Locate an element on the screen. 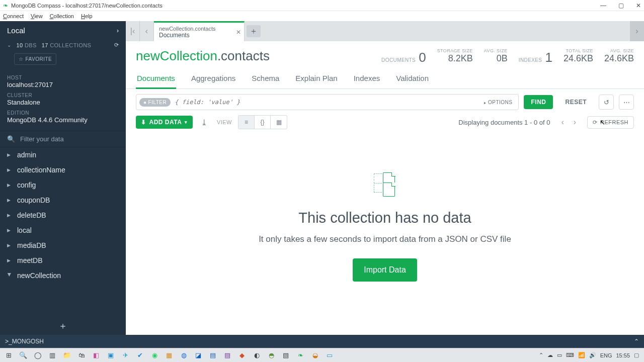  taskbar-app: ❧ is located at coordinates (300, 355).